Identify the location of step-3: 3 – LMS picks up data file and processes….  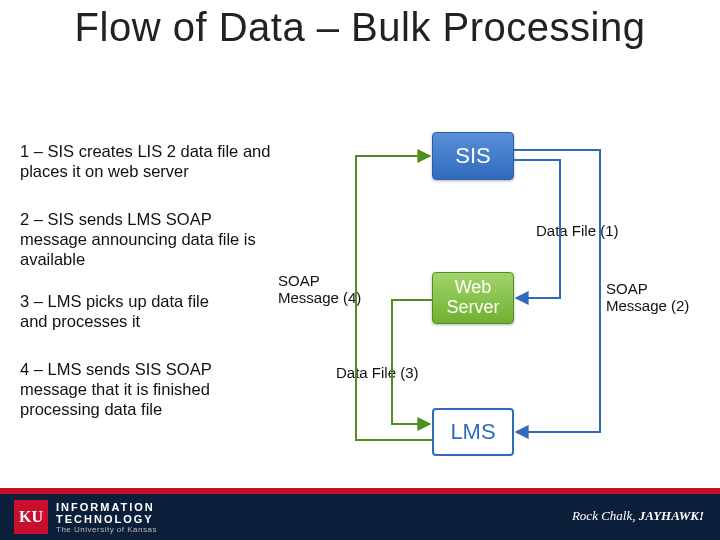
(125, 312).